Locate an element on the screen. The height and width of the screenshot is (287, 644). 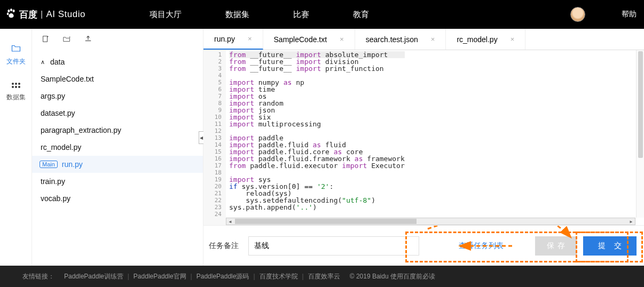
editor-tabs: run.py×SampleCode.txt×search.test.json×r… is located at coordinates (424, 39).